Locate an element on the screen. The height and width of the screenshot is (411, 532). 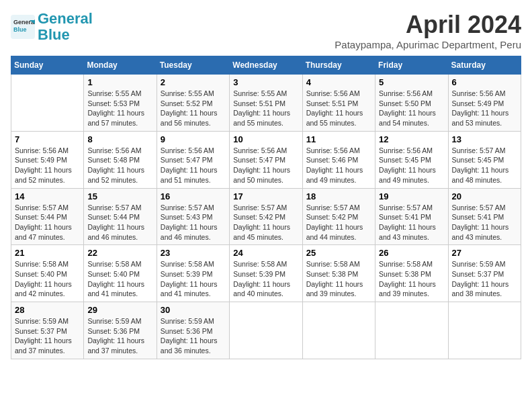
day-number: 29 is located at coordinates (120, 310).